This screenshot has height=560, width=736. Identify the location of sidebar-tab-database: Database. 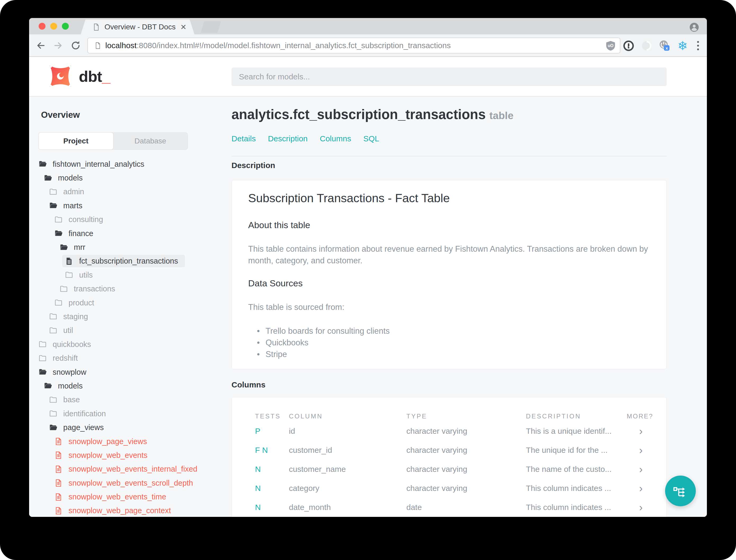
(151, 141).